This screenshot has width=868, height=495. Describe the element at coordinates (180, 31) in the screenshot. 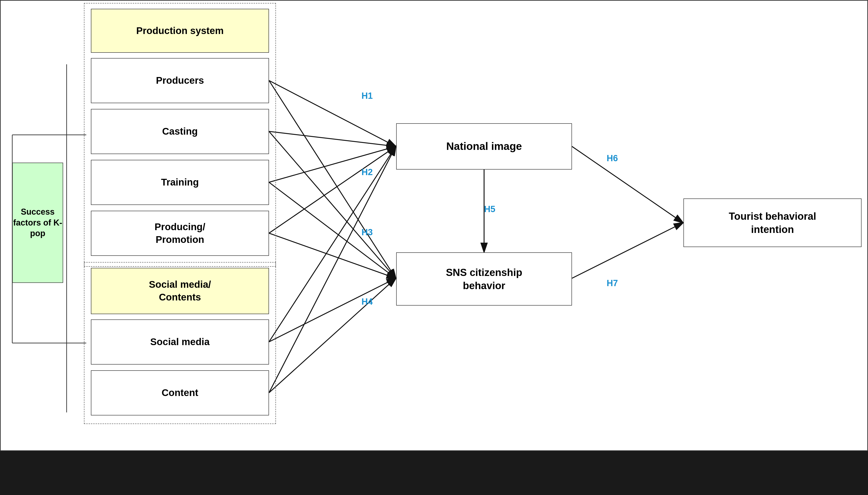

I see `production-system-box: Production system` at that location.